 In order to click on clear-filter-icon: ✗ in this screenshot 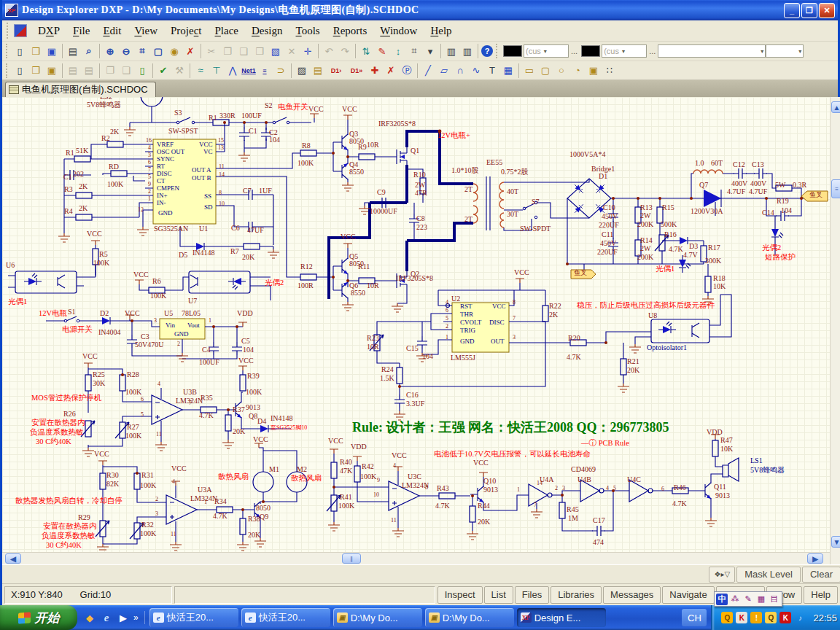, I will do `click(190, 51)`.